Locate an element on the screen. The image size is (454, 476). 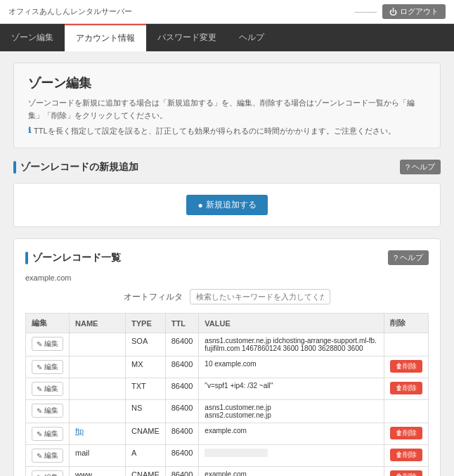
cell-type: SOA is located at coordinates (146, 345).